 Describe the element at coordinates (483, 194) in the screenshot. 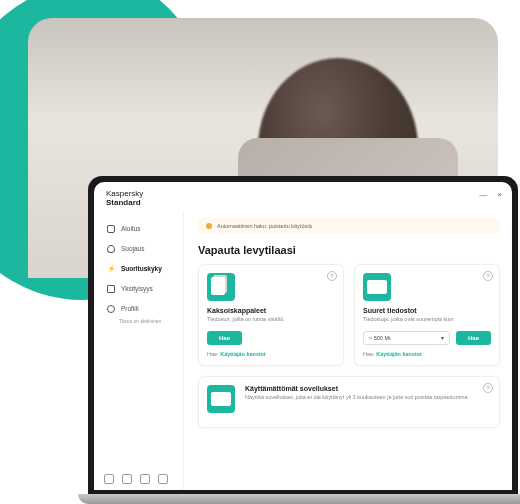

I see `minimize-button: —` at that location.